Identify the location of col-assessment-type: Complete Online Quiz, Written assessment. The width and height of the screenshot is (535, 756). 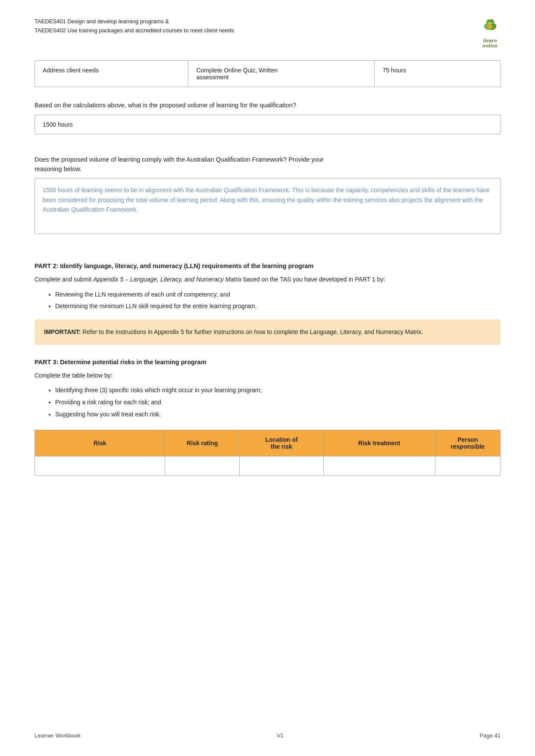
(282, 74).